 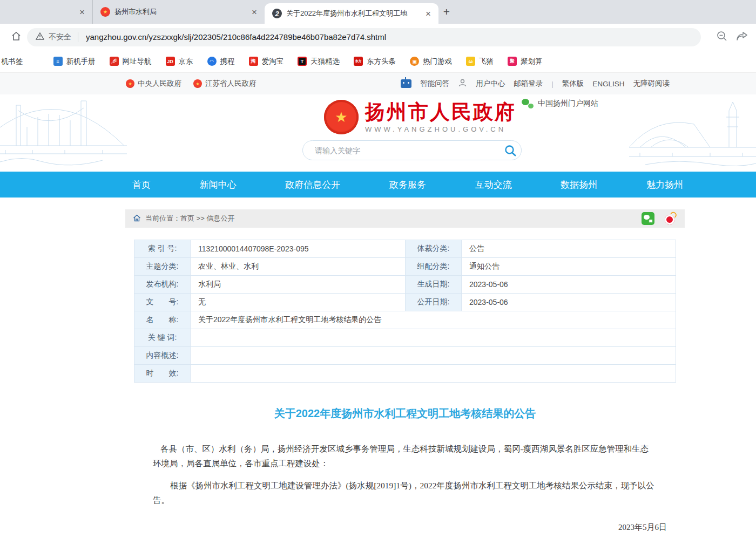 What do you see at coordinates (652, 84) in the screenshot?
I see `accessibility-link: 无障碍阅读` at bounding box center [652, 84].